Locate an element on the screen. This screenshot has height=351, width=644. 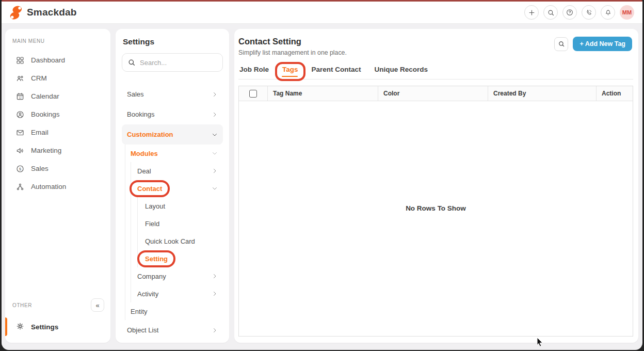
sidebar-item-label: Calendar is located at coordinates (45, 96).